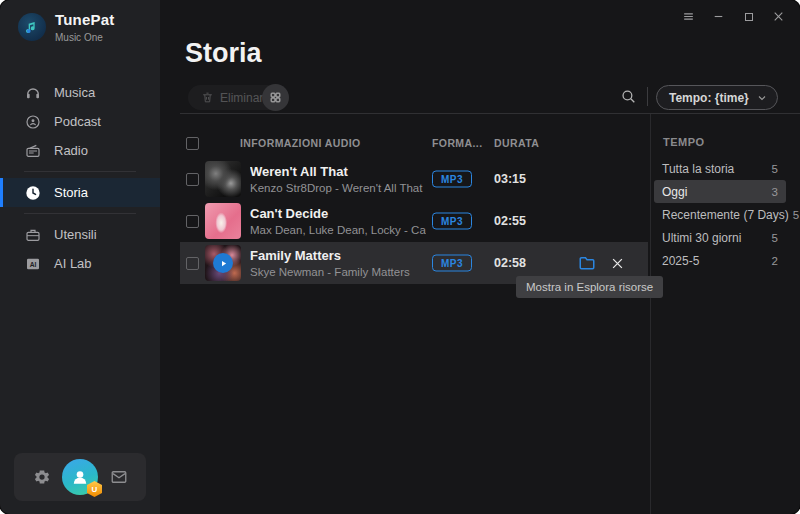  What do you see at coordinates (414, 221) in the screenshot?
I see `table-row: Can't Decide Max Dean, Luke Dean, Locky …` at bounding box center [414, 221].